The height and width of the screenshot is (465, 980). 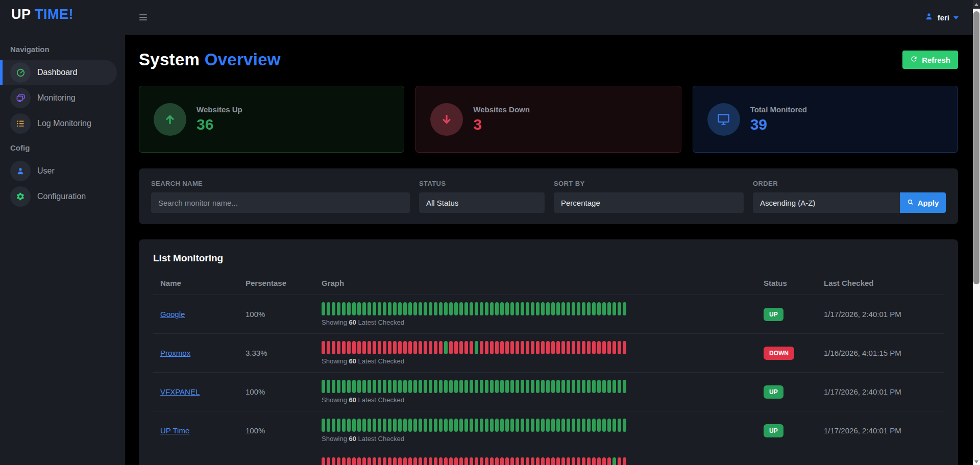 I want to click on logo-time: TIME!, so click(x=54, y=14).